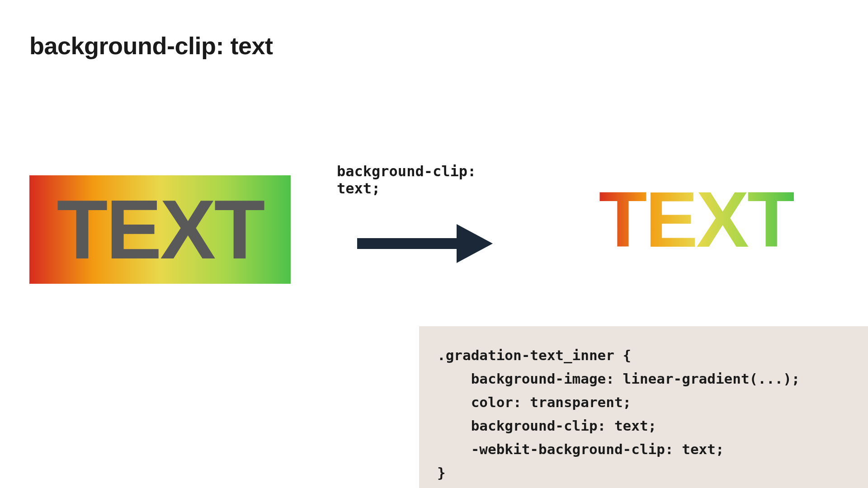  Describe the element at coordinates (696, 219) in the screenshot. I see `demo-after-box: TEXT` at that location.